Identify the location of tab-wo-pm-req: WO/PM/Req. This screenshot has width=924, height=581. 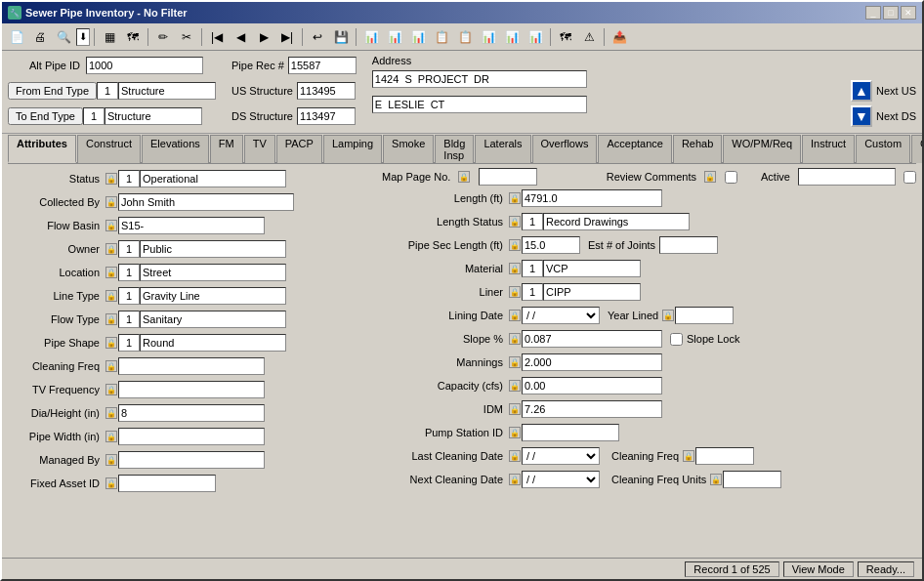
(762, 148).